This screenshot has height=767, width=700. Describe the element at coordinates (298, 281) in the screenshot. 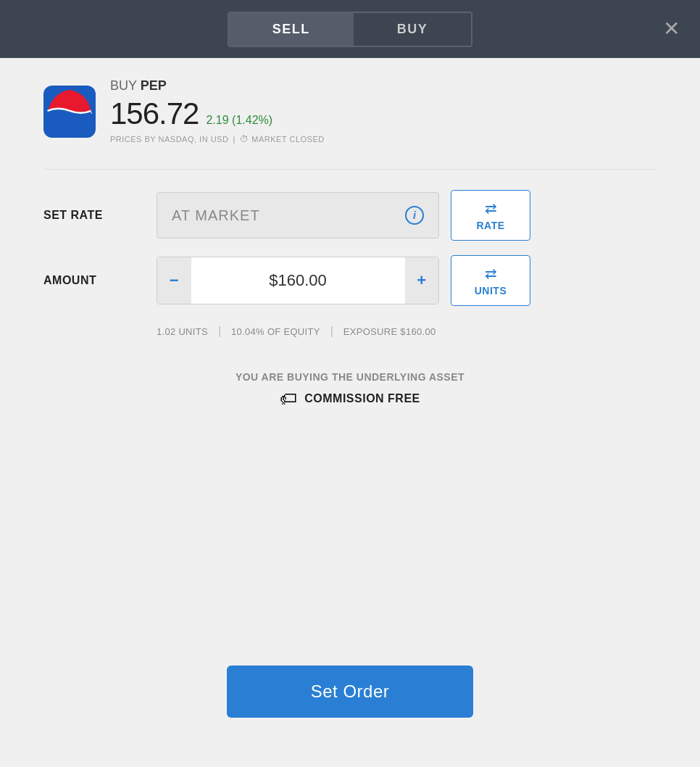

I see `amount-control: − +` at that location.